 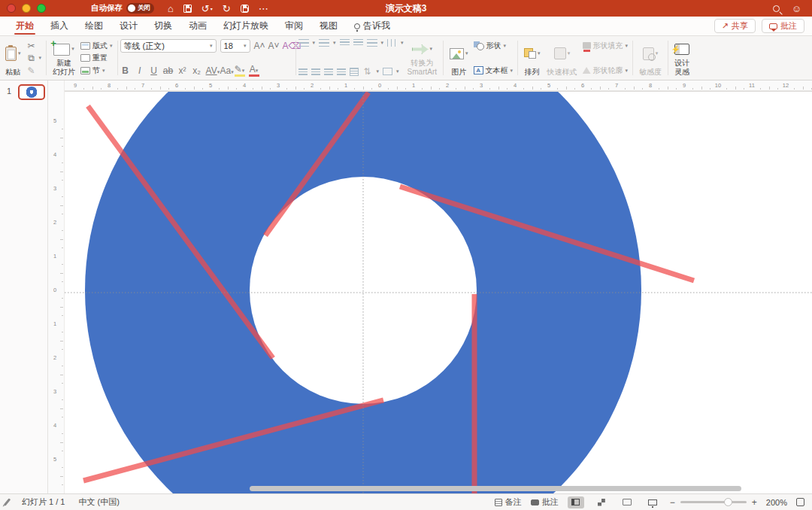 What do you see at coordinates (653, 502) in the screenshot?
I see `slideshow-button` at bounding box center [653, 502].